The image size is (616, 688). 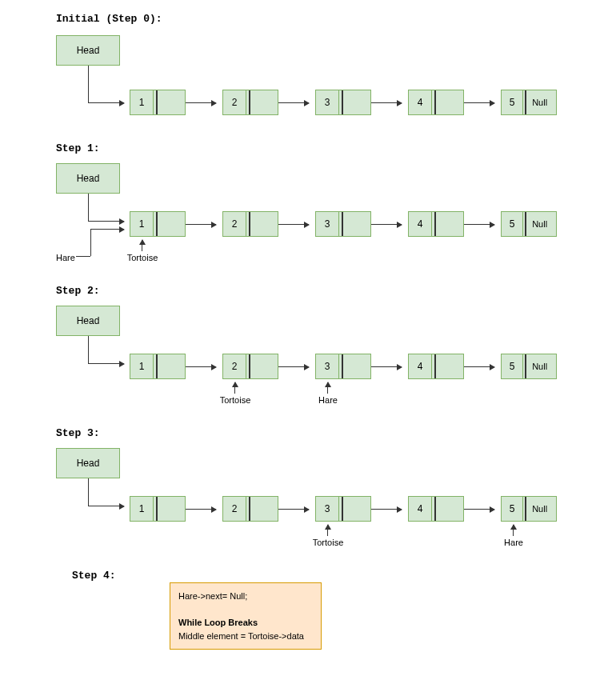 What do you see at coordinates (246, 616) in the screenshot?
I see `info-box: Hare->next= Null; While Loop Breaks Midd…` at bounding box center [246, 616].